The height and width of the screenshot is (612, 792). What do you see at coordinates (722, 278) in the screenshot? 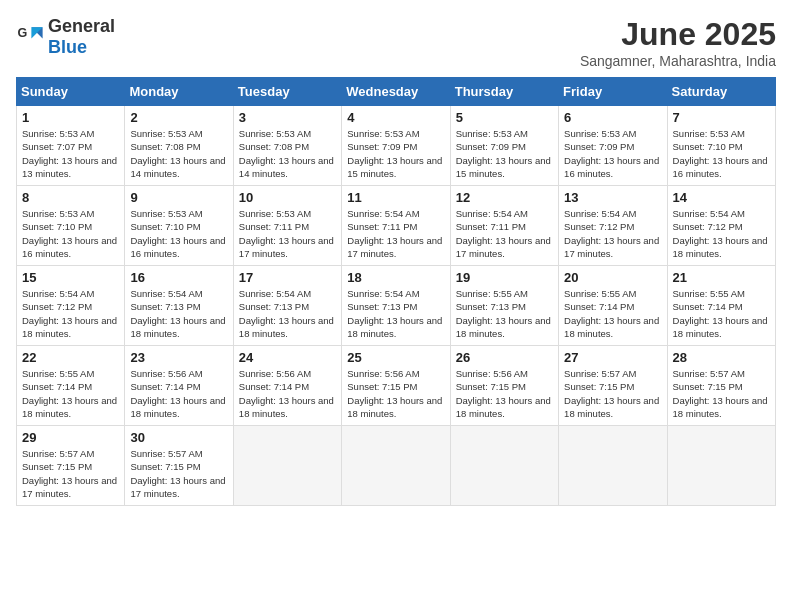
I see `day-number: 21` at bounding box center [722, 278].